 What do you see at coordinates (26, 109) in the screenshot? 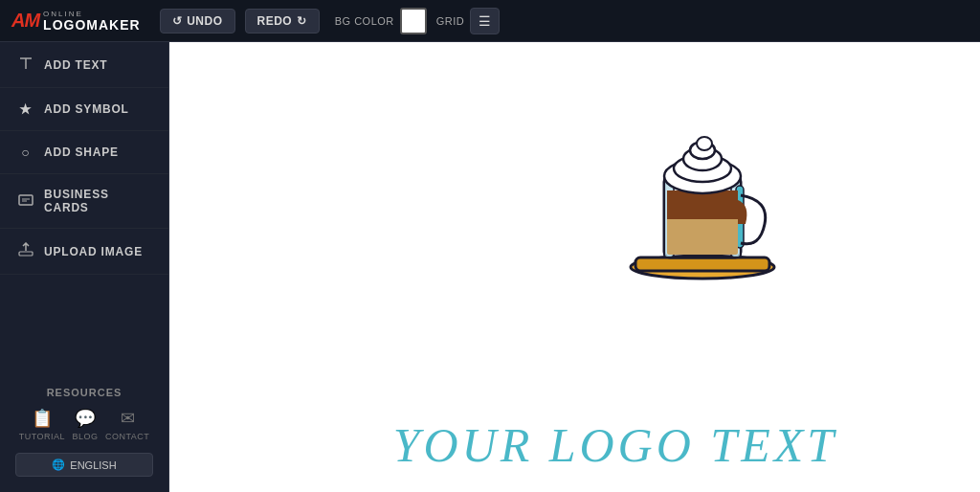
I see `symbol-icon: ★` at bounding box center [26, 109].